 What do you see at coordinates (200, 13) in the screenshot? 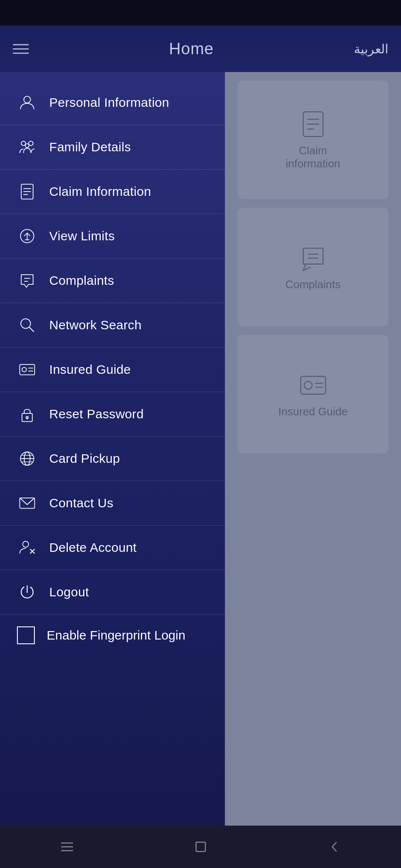
I see `status-bar` at bounding box center [200, 13].